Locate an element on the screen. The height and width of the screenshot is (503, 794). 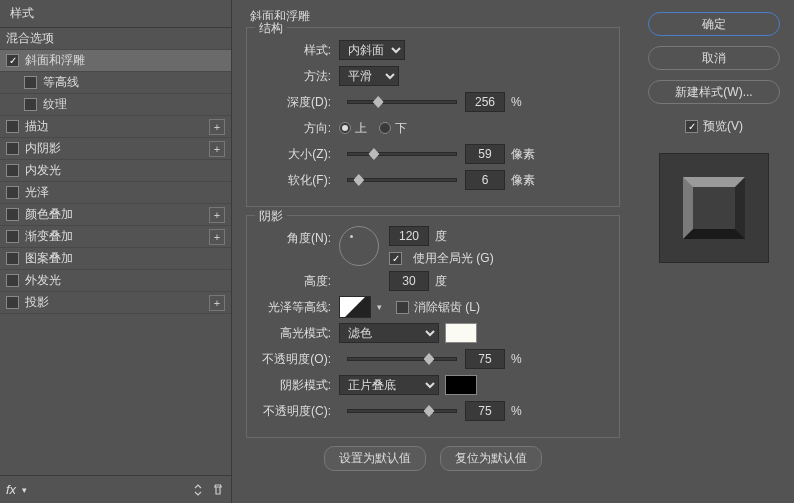
style-item-label: 图案叠加 is located at coordinates (125, 258).